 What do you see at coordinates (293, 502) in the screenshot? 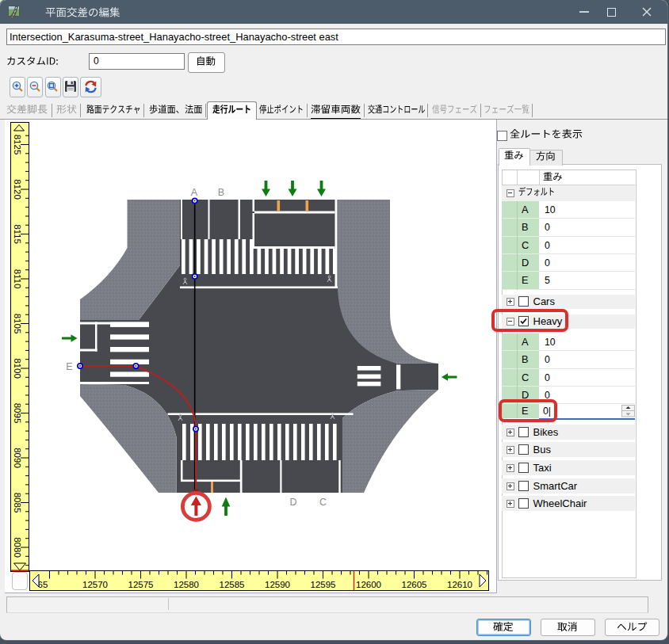
I see `svg-text: D` at bounding box center [293, 502].